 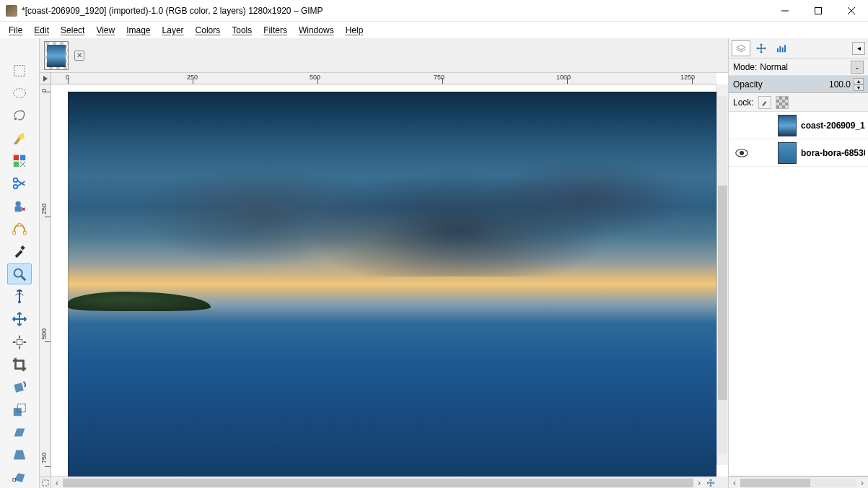 What do you see at coordinates (798, 482) in the screenshot?
I see `dock-horizontal-scrollbar: ‹ ›` at bounding box center [798, 482].